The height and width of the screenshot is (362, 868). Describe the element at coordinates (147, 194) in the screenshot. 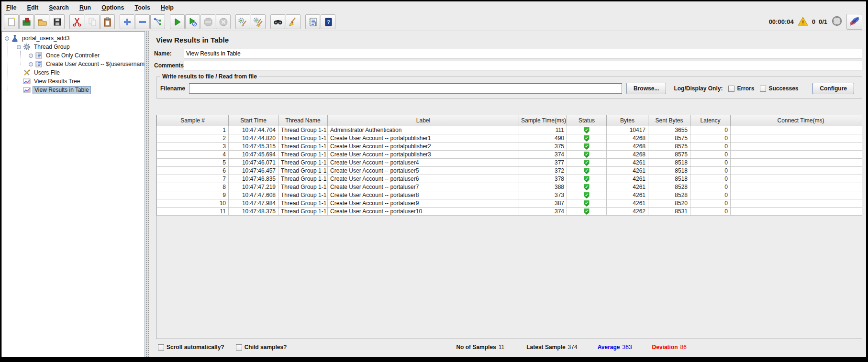

I see `splitter-handle` at that location.